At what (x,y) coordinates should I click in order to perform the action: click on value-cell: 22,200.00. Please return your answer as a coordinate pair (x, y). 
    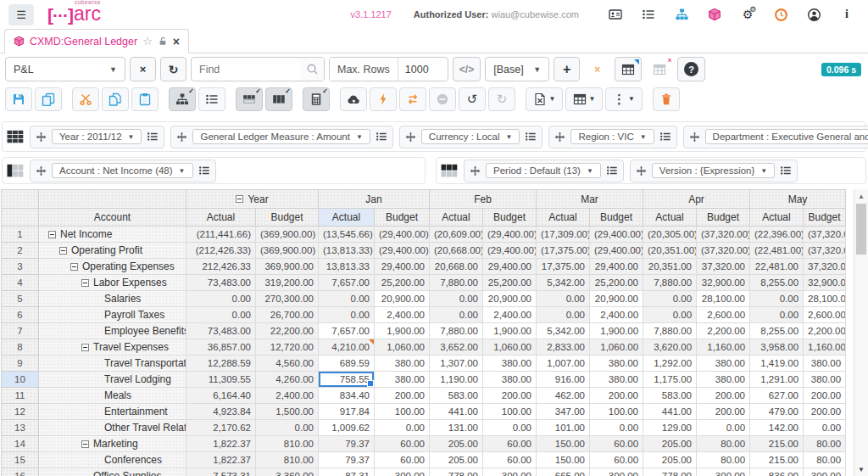
    Looking at the image, I should click on (287, 331).